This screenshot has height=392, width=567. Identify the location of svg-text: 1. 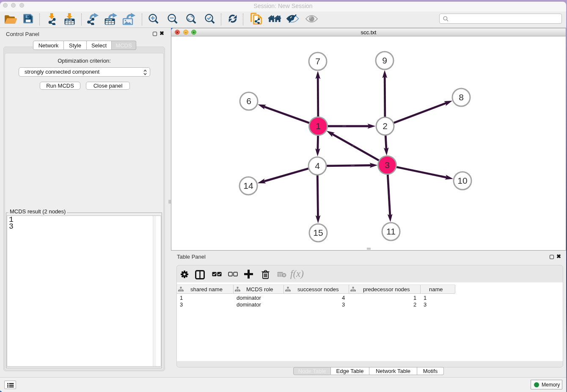
(318, 126).